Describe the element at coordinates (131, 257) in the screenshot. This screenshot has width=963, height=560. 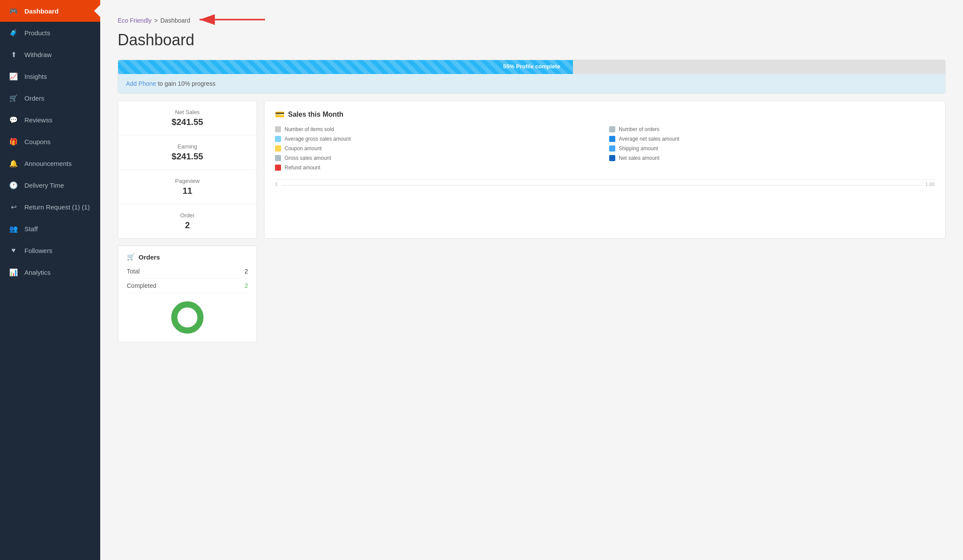
I see `orders-icon: 🛒` at that location.